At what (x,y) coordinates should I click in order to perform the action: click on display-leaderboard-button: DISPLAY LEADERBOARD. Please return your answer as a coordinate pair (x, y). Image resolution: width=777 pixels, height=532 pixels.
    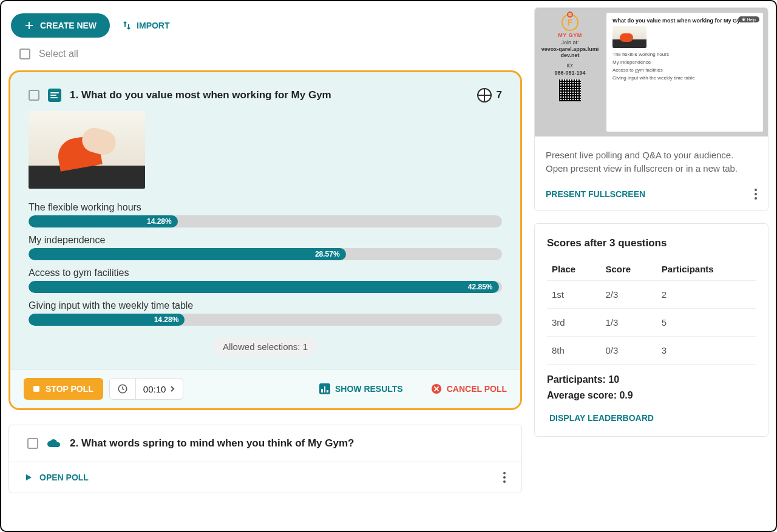
    Looking at the image, I should click on (651, 418).